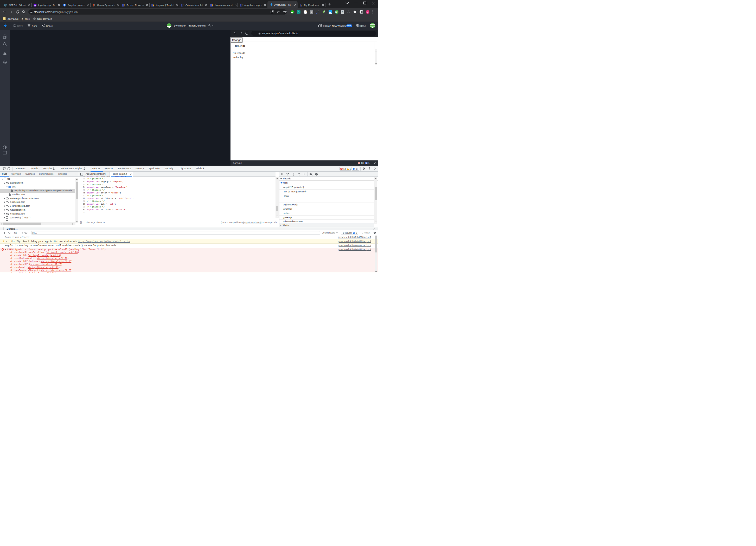 Image resolution: width=756 pixels, height=546 pixels. What do you see at coordinates (367, 12) in the screenshot?
I see `svg-text: M` at bounding box center [367, 12].